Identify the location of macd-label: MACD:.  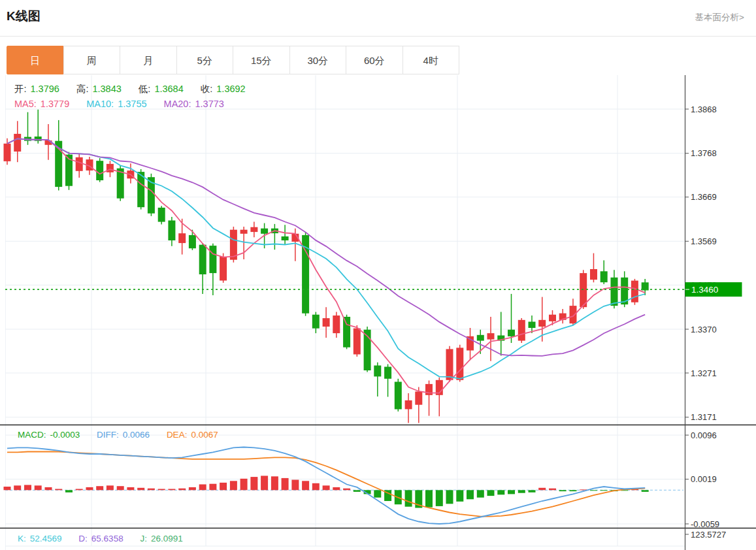
(32, 435).